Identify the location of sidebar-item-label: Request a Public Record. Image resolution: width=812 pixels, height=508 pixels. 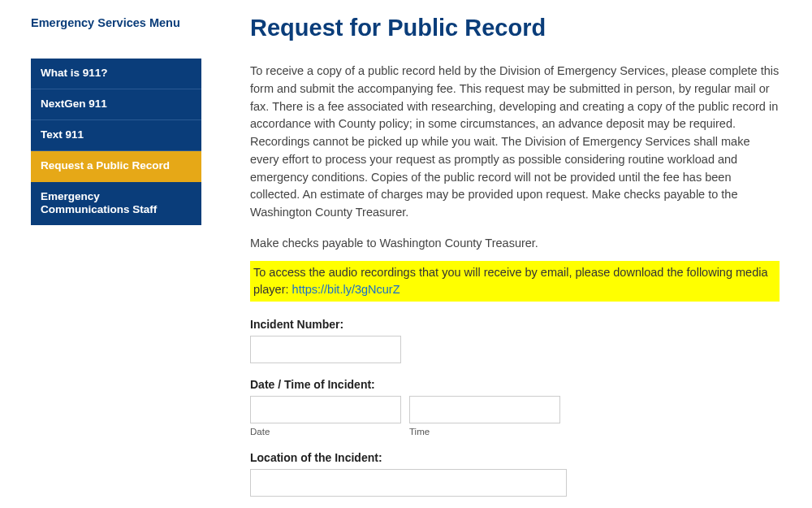
(106, 166).